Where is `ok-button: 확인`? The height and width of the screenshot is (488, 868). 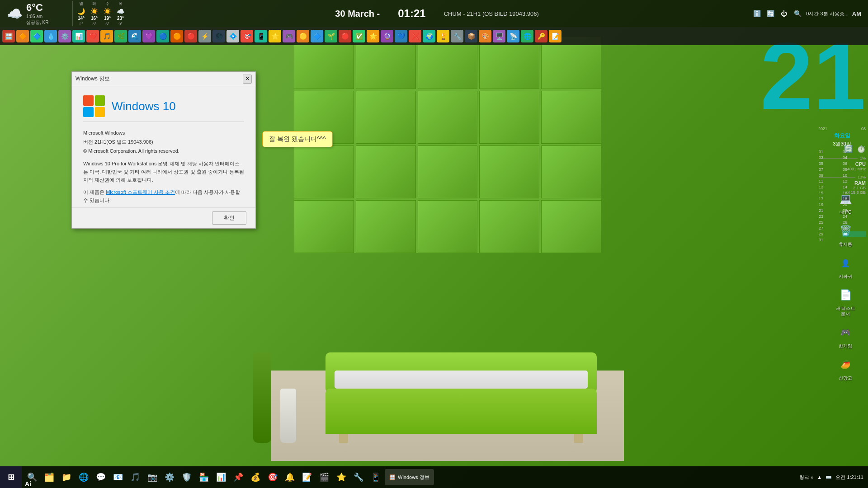 ok-button: 확인 is located at coordinates (229, 218).